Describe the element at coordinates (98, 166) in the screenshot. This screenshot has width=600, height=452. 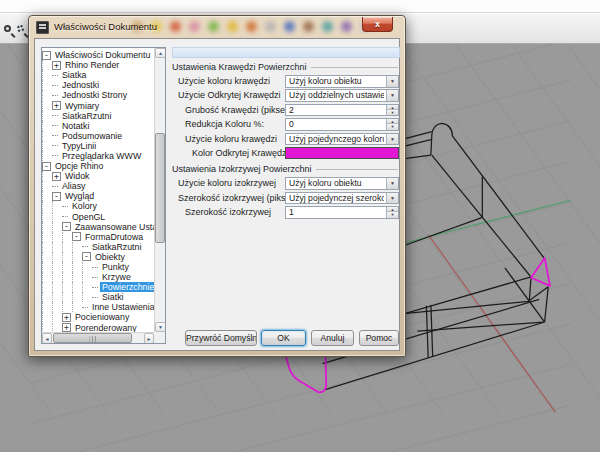
I see `tree-item-opcje-rhino: -Opcje Rhino` at that location.